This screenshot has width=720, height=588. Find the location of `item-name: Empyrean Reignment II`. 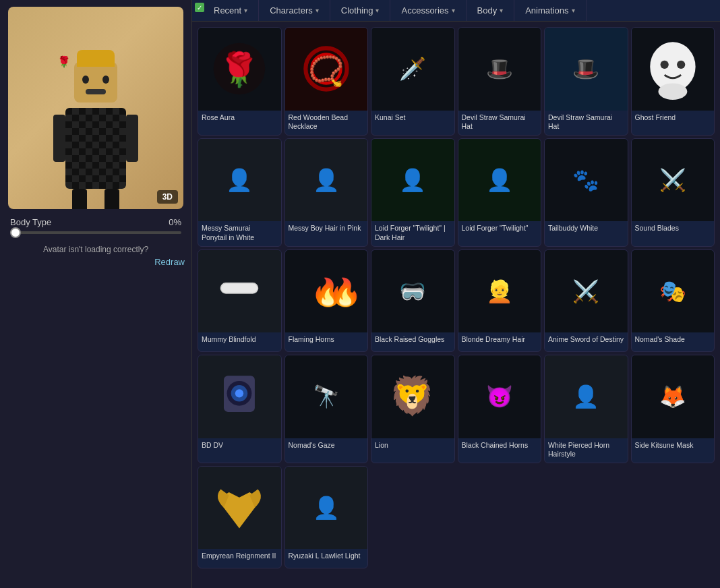

item-name: Empyrean Reignment II is located at coordinates (240, 558).